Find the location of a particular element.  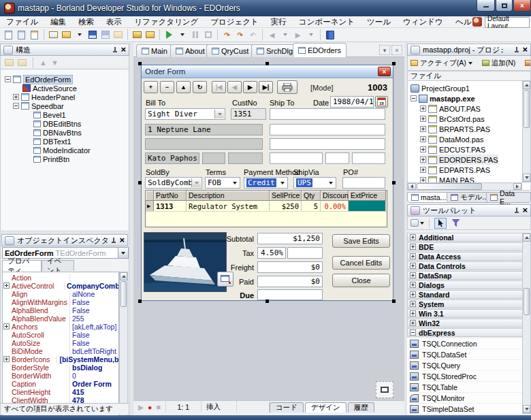

property-row: BorderIcons[biSystemMenu,biMini is located at coordinates (61, 359).